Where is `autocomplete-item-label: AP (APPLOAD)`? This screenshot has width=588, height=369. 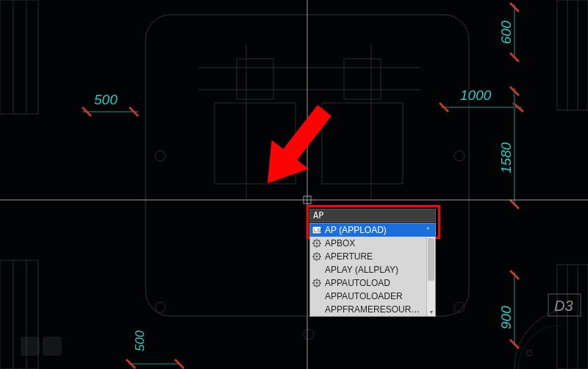
autocomplete-item-label: AP (APPLOAD) is located at coordinates (373, 230).